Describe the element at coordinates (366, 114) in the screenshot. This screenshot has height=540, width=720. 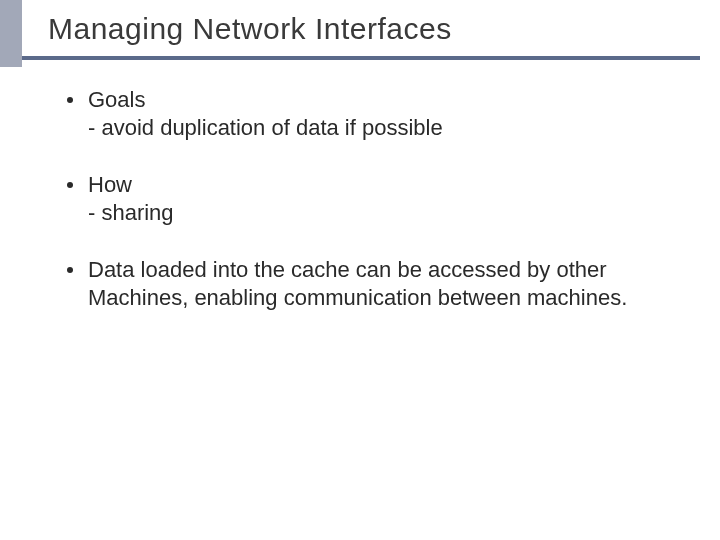
I see `bullet-item: Goals - avoid duplication of data if pos…` at that location.